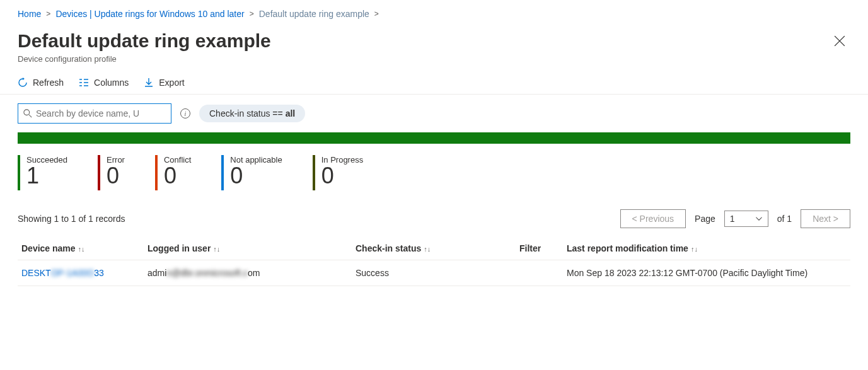 Image resolution: width=868 pixels, height=370 pixels. Describe the element at coordinates (705, 219) in the screenshot. I see `page-label: Page` at that location.